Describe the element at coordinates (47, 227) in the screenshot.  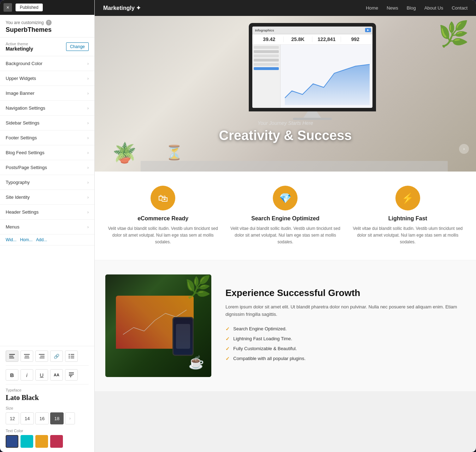
I see `menu-item-menus: Menus ›` at that location.